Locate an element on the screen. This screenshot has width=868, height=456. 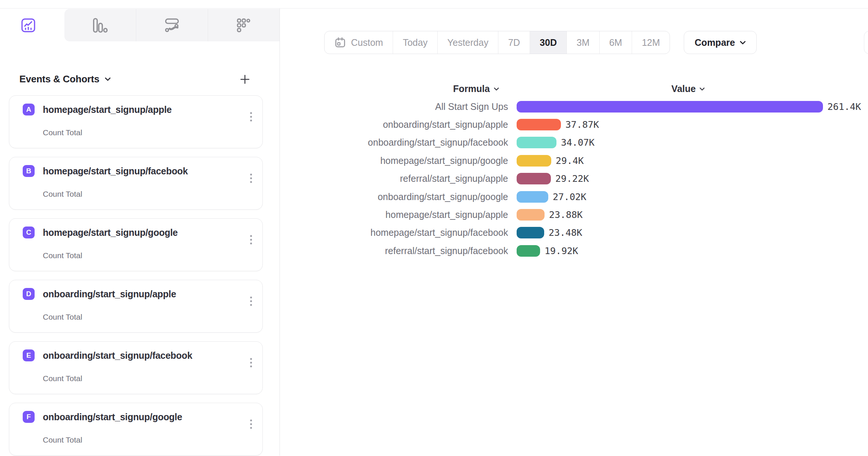
event-card: F onboarding/start_signup/google Count T… is located at coordinates (136, 429).